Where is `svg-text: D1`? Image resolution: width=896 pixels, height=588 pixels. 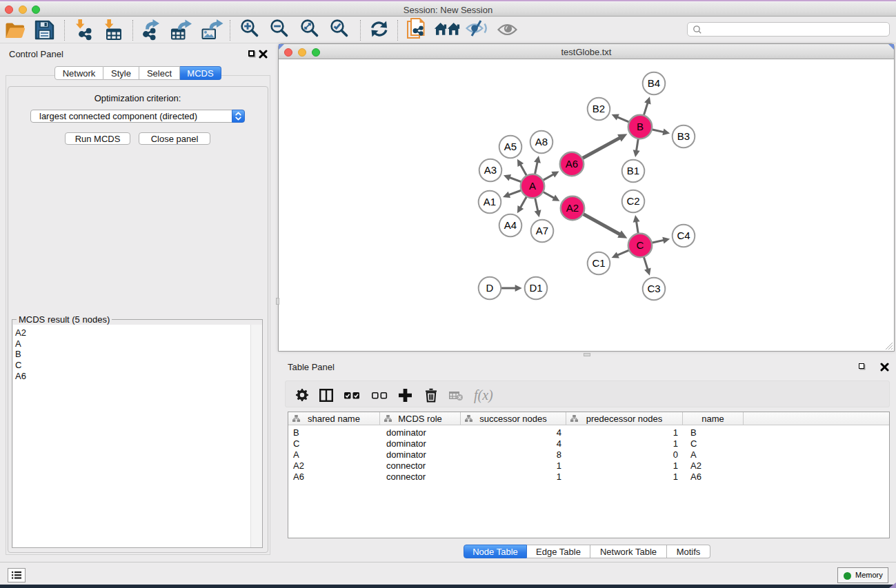
svg-text: D1 is located at coordinates (535, 288).